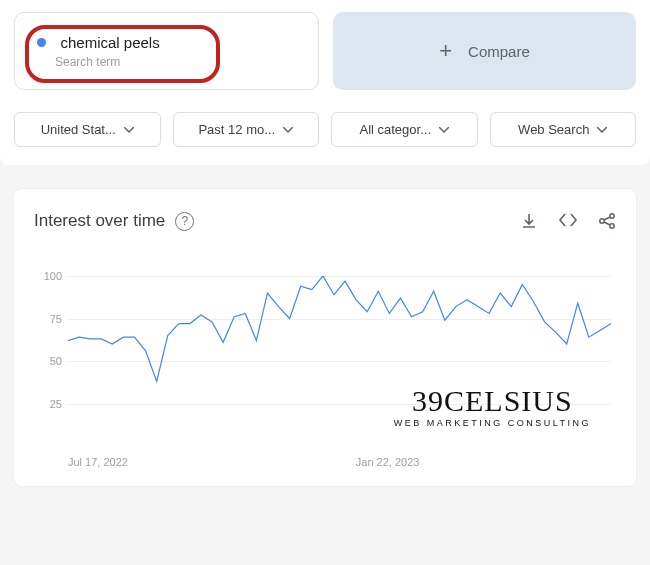 This screenshot has width=650, height=565. What do you see at coordinates (53, 276) in the screenshot?
I see `y-tick-label: 100` at bounding box center [53, 276].